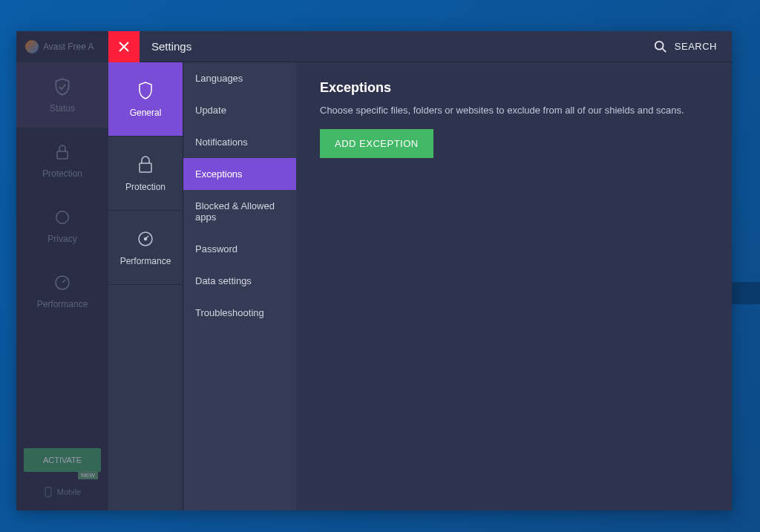 The image size is (760, 532). Describe the element at coordinates (88, 475) in the screenshot. I see `new-badge: NEW` at that location.